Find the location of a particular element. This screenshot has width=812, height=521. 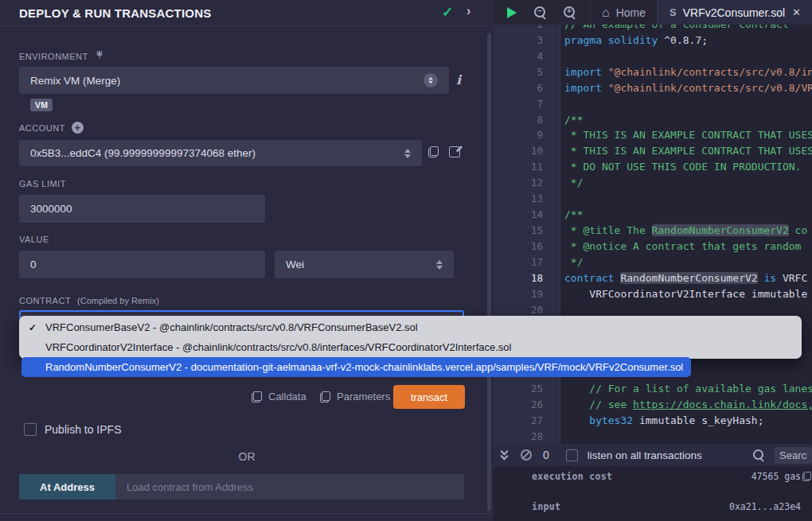

code-line: 2// An example of a consumer contract is located at coordinates (653, 29).